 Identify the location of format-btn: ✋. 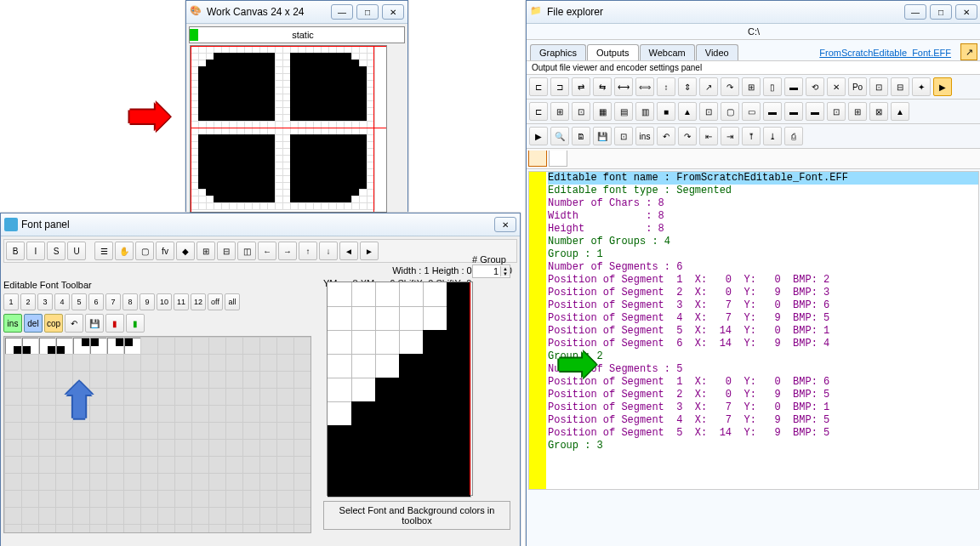
(124, 251).